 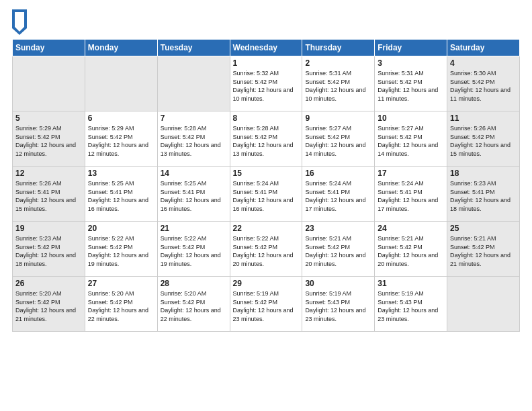 I want to click on day-info: Sunrise: 5:23 AM Sunset: 5:41 PM Dayligh…, so click(x=484, y=196).